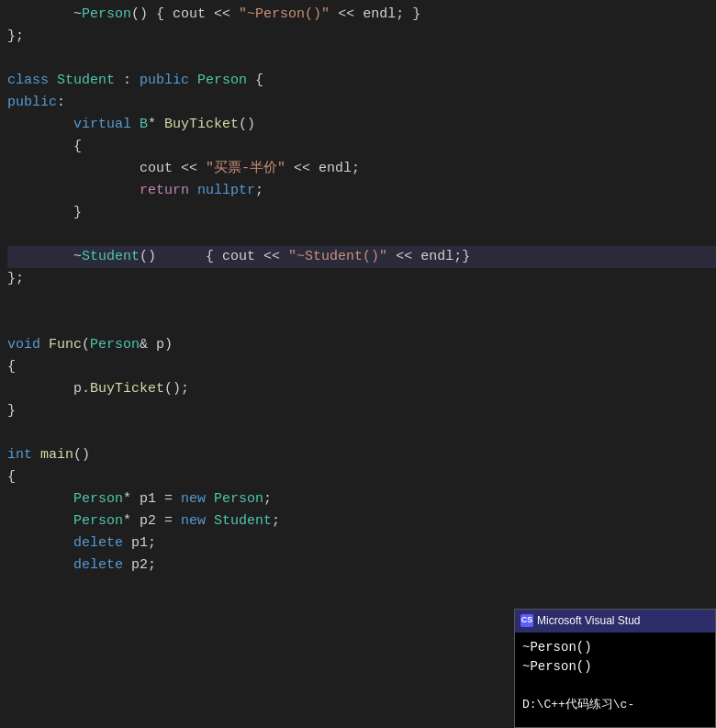  Describe the element at coordinates (362, 81) in the screenshot. I see `code-line: class Student : public Person {` at that location.